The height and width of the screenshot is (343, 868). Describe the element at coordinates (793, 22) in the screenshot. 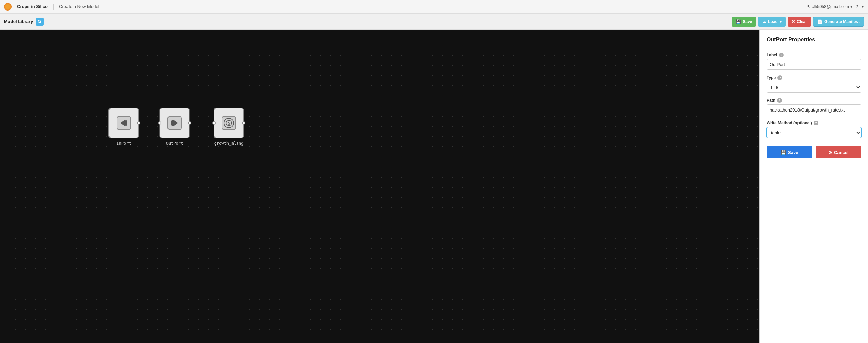

I see `clear-icon: ✖` at that location.